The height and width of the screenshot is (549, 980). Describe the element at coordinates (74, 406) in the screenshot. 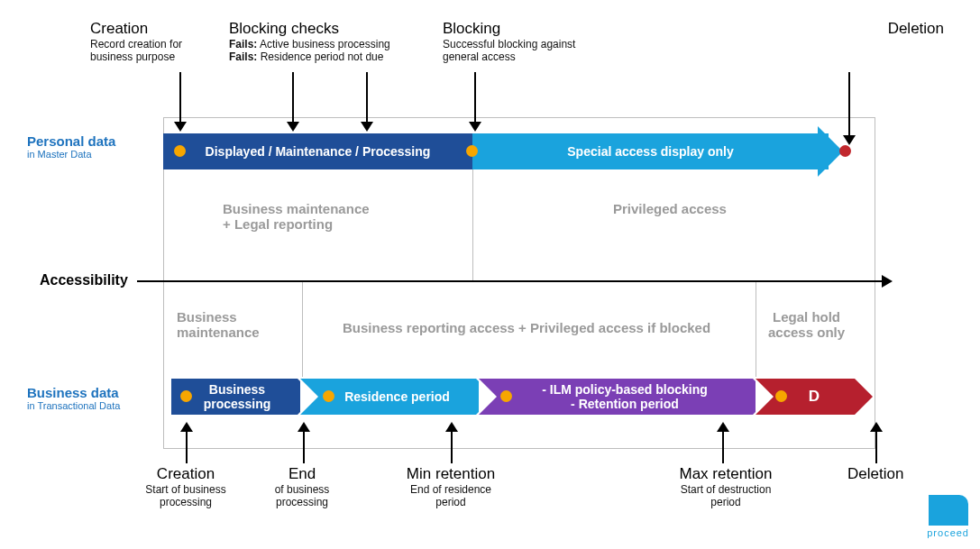

I see `label-business-data-sub: in Transactional Data` at that location.